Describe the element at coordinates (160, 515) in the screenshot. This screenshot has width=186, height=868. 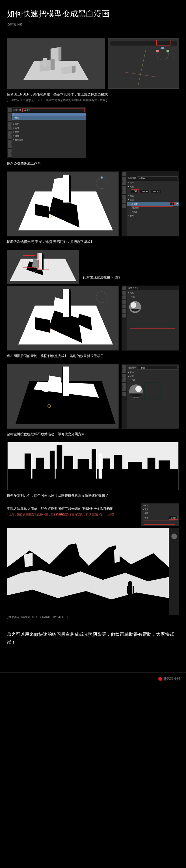
I see `screenshot-step8-panel: ▸ 体积 ▾ 设置 表面 置换 仅置换` at that location.